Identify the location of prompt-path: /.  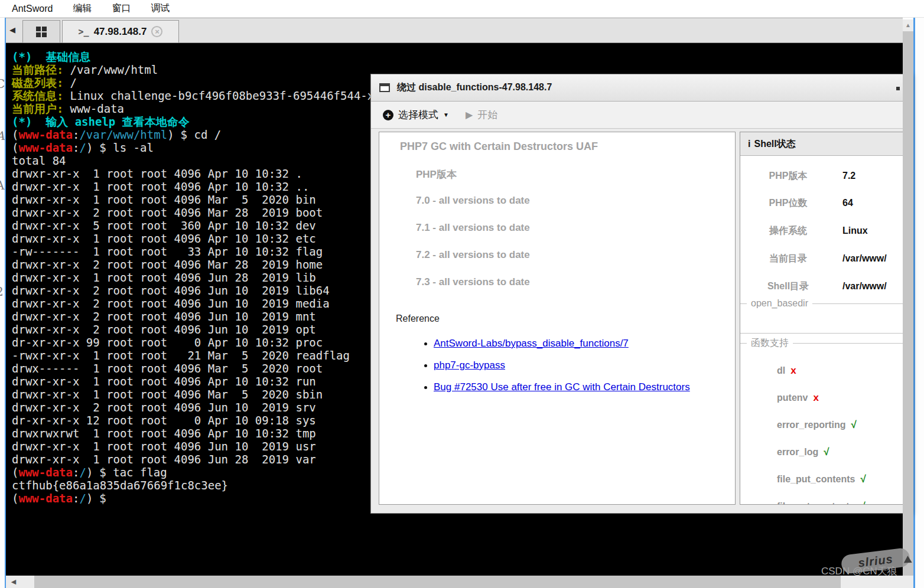
(83, 148).